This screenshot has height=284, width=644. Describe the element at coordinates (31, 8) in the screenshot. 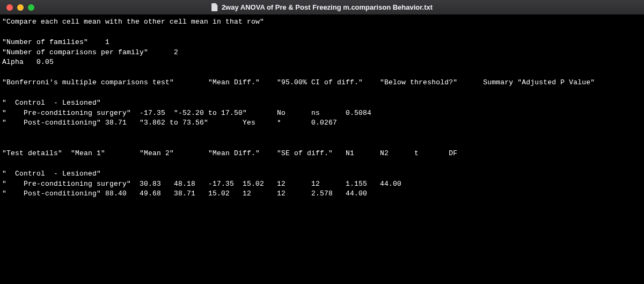

I see `zoom-window-button` at that location.